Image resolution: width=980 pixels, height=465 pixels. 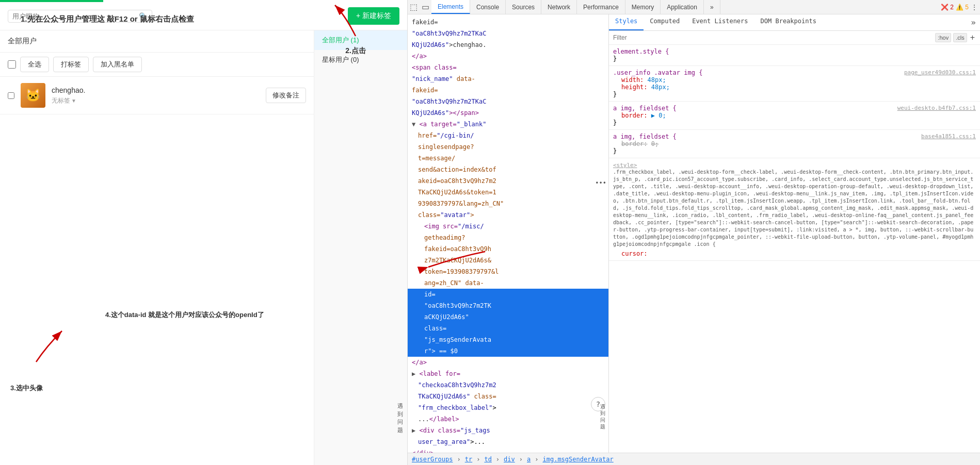 I want to click on dom-line: KQjU2dA6s">chenghao., so click(x=508, y=45).